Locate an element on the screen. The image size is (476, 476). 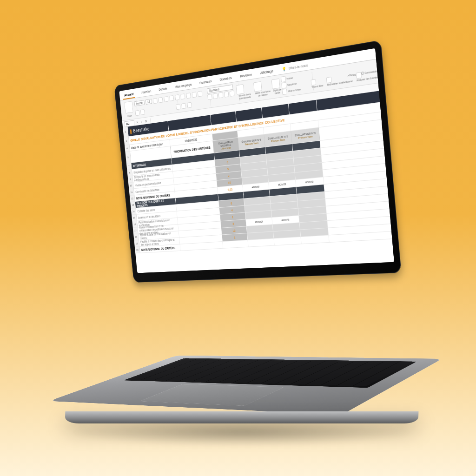
wrap-text is located at coordinates (194, 95).